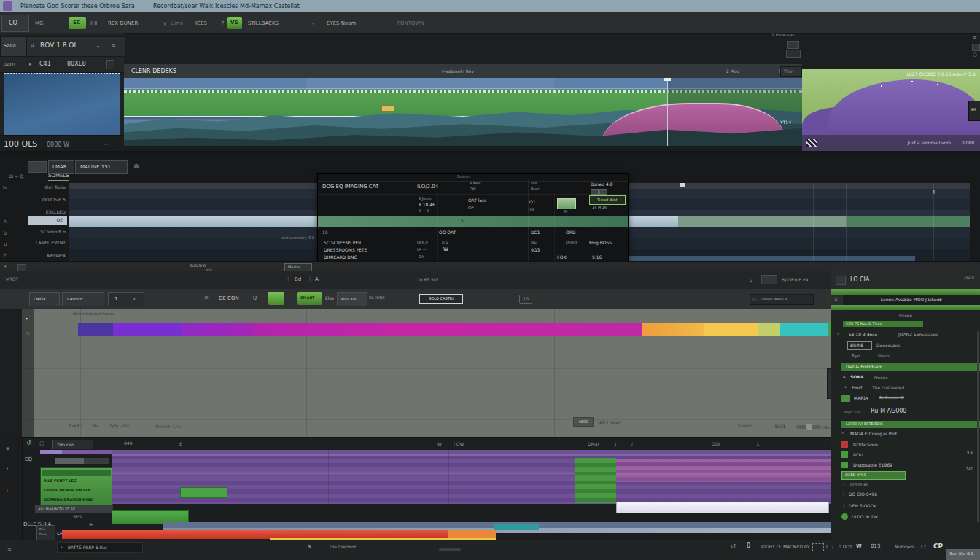 The image size is (980, 560). What do you see at coordinates (43, 243) in the screenshot?
I see `track-name-6: LANEL EVENT` at bounding box center [43, 243].